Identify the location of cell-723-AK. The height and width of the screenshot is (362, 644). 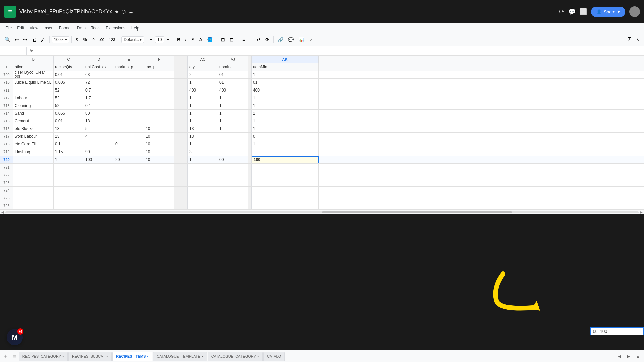
(285, 183).